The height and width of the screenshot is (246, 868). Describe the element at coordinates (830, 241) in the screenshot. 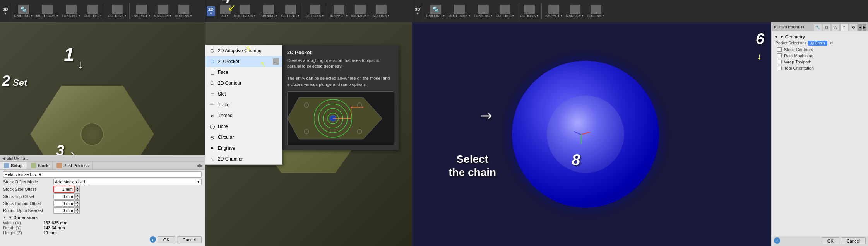

I see `props-ok-button: OK` at that location.